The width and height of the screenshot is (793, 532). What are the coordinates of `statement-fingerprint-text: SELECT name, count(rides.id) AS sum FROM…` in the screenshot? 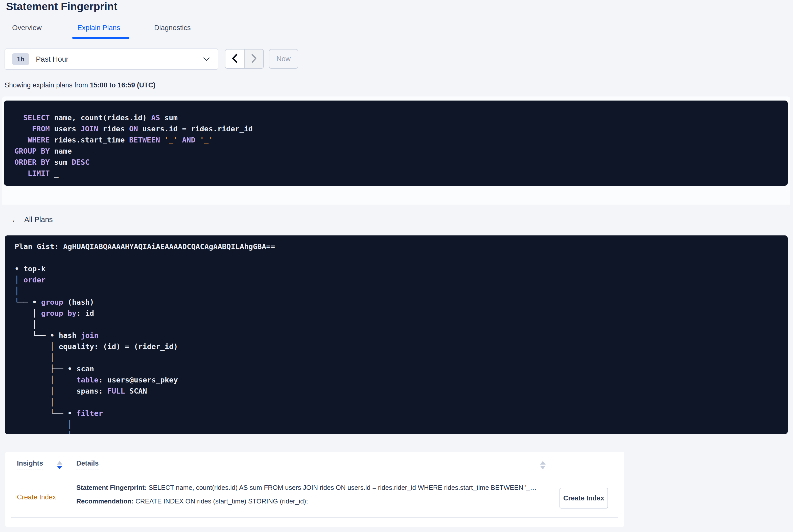 It's located at (342, 488).